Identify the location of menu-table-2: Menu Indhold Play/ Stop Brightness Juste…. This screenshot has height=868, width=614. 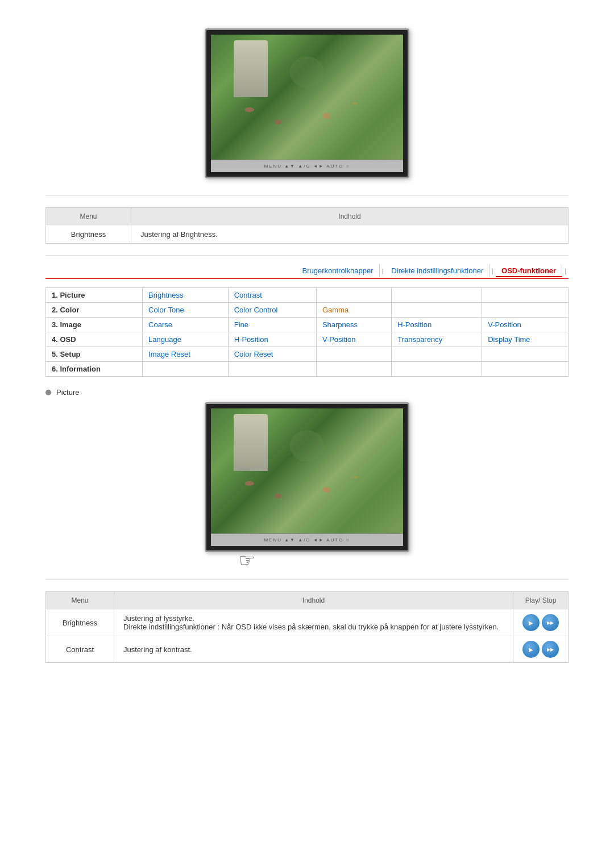
(307, 627).